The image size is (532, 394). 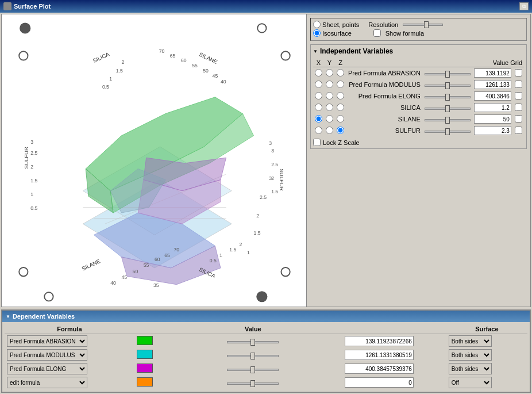 I want to click on sheet-points-radio-label: Sheet, points, so click(x=336, y=24).